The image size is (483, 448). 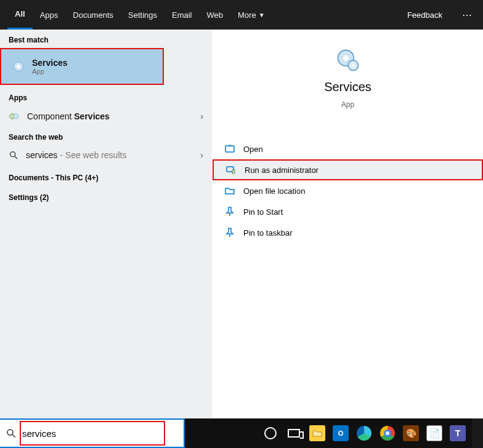 What do you see at coordinates (20, 15) in the screenshot?
I see `tab-all: All` at bounding box center [20, 15].